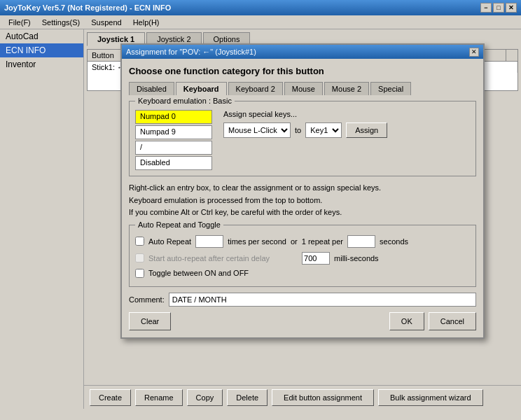 The image size is (521, 420). I want to click on info-line-3: If you combine Alt or Ctrl key, be caref…, so click(303, 213).